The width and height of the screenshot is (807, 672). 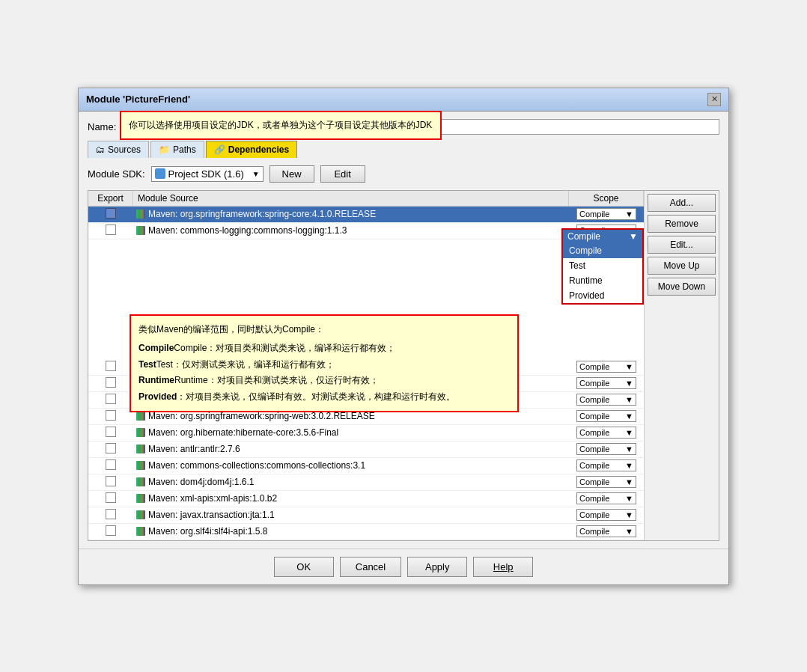 What do you see at coordinates (603, 251) in the screenshot?
I see `scope-option-compile: Compile` at bounding box center [603, 251].